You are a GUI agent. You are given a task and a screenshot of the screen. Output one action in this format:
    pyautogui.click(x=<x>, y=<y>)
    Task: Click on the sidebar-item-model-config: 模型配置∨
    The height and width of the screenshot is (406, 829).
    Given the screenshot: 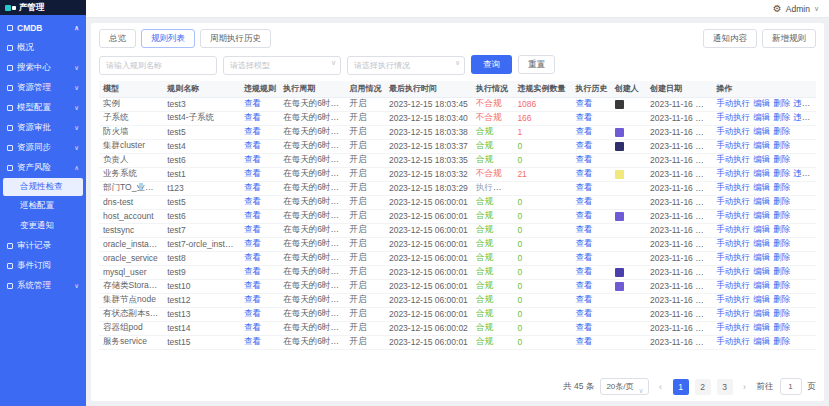 What is the action you would take?
    pyautogui.click(x=43, y=108)
    